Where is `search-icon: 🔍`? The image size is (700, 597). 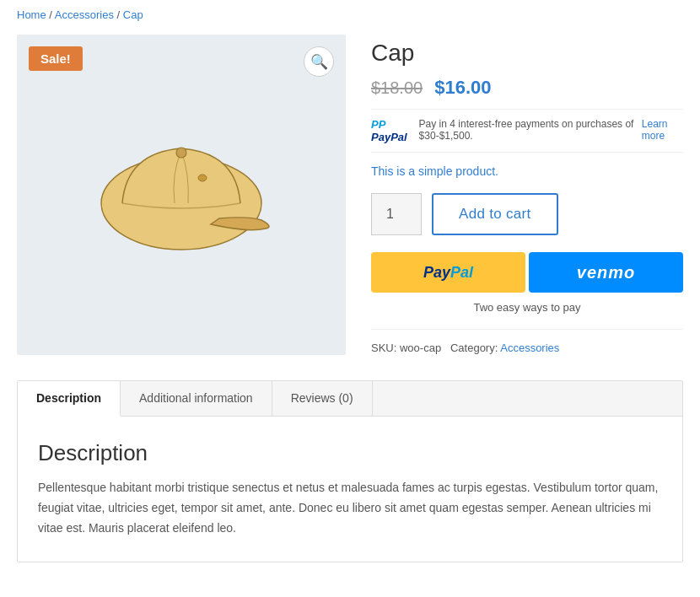 search-icon: 🔍 is located at coordinates (319, 62).